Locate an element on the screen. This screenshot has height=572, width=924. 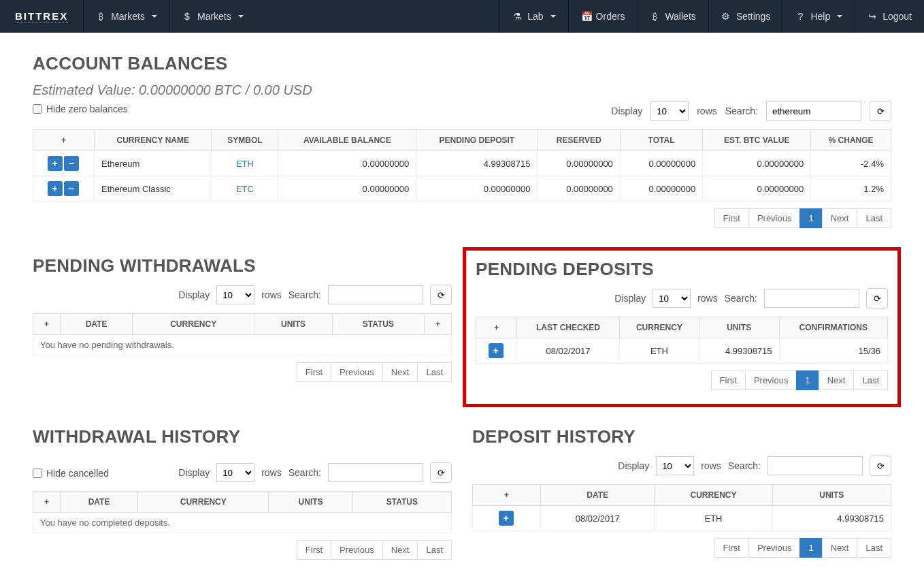
pd-refresh-button: ⟳ is located at coordinates (877, 298).